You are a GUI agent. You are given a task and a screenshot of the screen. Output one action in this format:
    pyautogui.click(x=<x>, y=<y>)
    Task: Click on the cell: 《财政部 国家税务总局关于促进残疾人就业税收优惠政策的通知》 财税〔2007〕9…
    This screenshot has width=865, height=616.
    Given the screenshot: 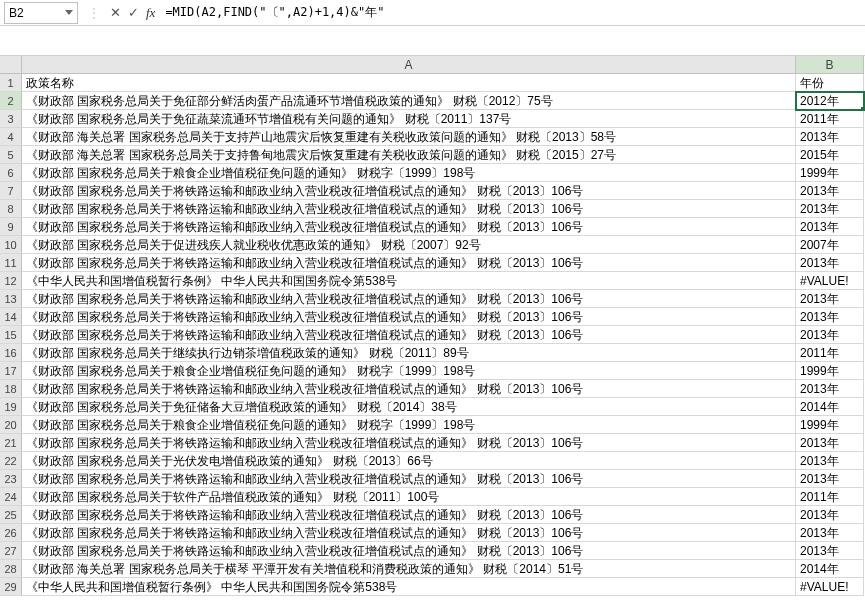 What is the action you would take?
    pyautogui.click(x=409, y=245)
    